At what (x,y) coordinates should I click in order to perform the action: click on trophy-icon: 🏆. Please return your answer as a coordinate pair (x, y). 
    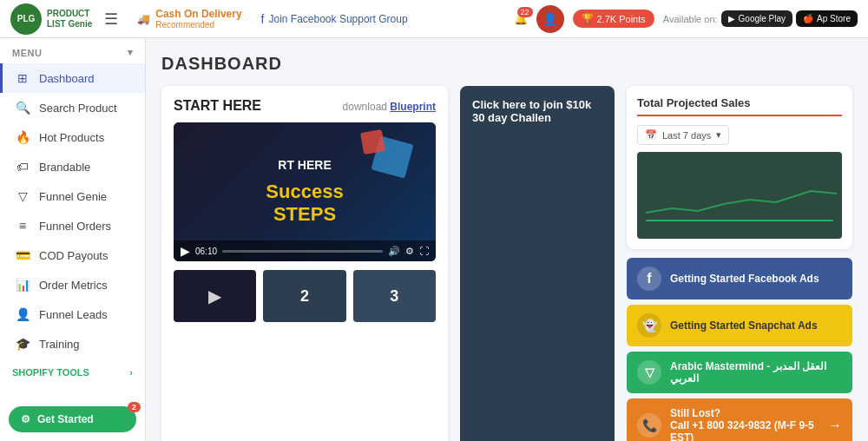
    Looking at the image, I should click on (588, 19).